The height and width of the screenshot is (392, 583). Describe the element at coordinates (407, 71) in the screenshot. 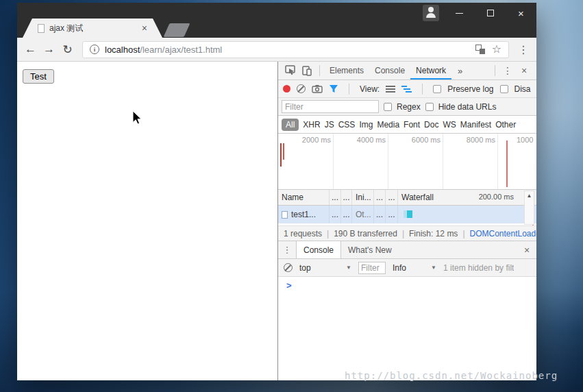

I see `devtools-tabbar: Elements Console Network » ⋮ ×` at that location.